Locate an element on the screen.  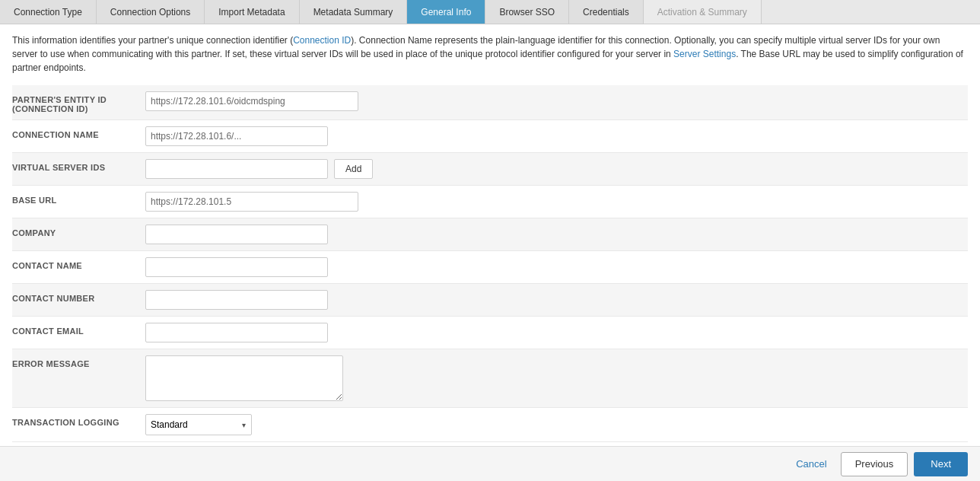
label-virtual-server-ids: VIRTUAL SERVER IDS is located at coordinates (79, 166).